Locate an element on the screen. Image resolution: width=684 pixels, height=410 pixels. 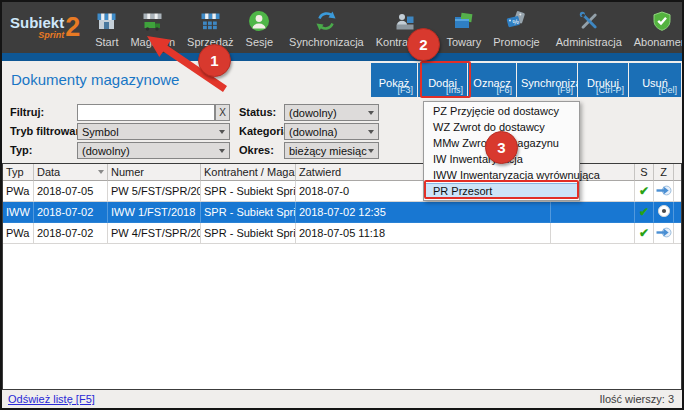
toolbar-item-label: Abonament is located at coordinates (659, 42).